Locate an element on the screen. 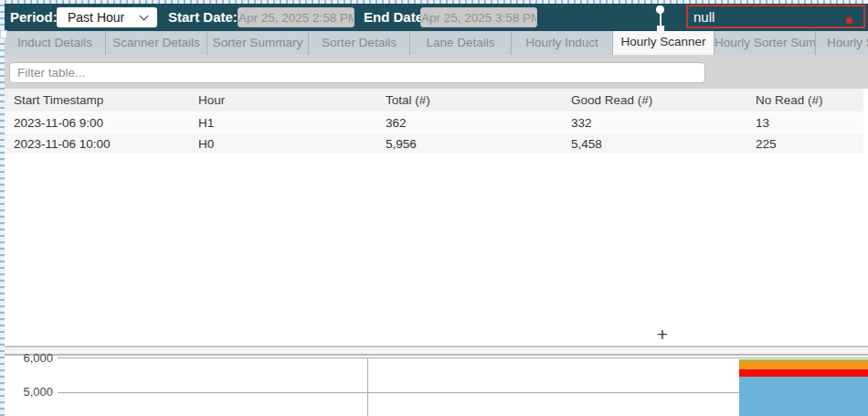  tab-hourly-sorter-summary: Hourly Sorter Summar is located at coordinates (766, 43).